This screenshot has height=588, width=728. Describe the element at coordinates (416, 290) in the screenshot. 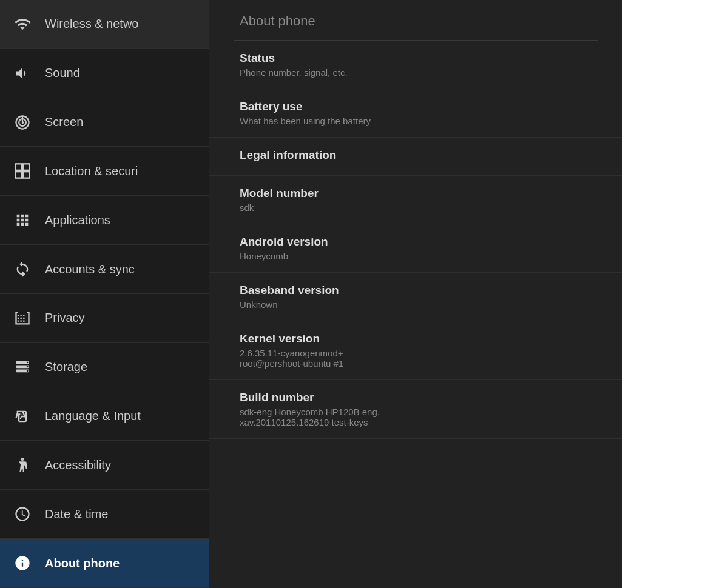

I see `setting-title-baseband: Baseband version` at that location.